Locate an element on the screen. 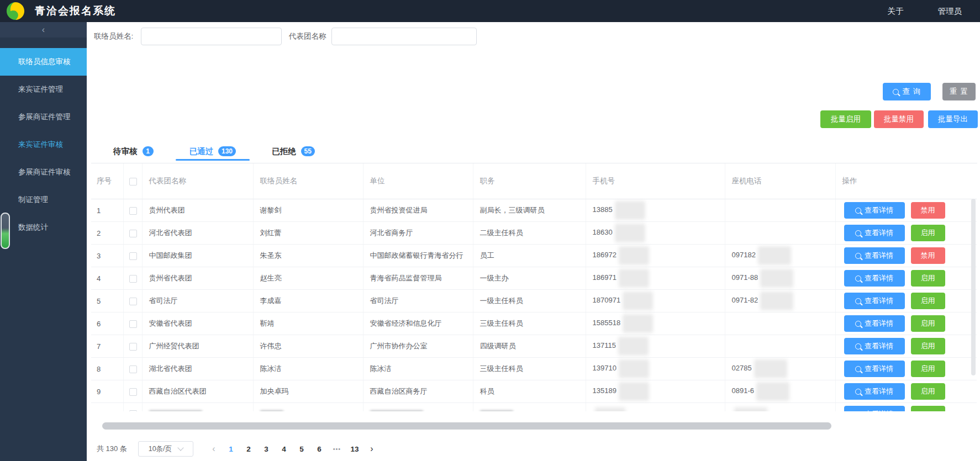  cell-mobile: 186972 is located at coordinates (655, 256).